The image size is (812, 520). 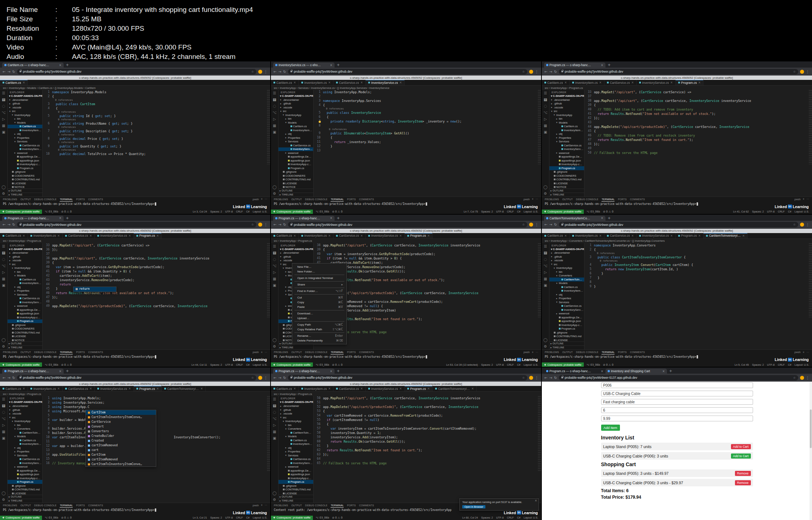 What do you see at coordinates (266, 72) in the screenshot?
I see `browser-menu-icon: ⋮` at bounding box center [266, 72].